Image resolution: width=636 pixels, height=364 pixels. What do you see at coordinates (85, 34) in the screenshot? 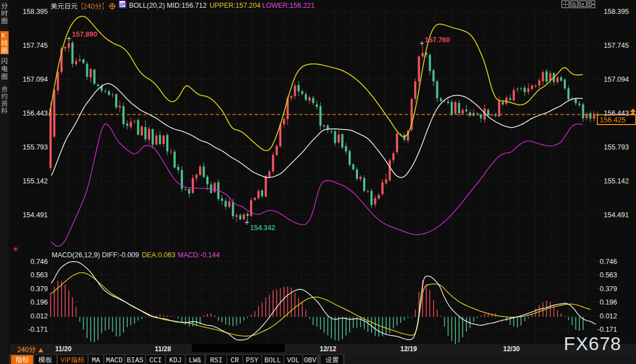
I see `svg-text: 157.890` at bounding box center [85, 34].